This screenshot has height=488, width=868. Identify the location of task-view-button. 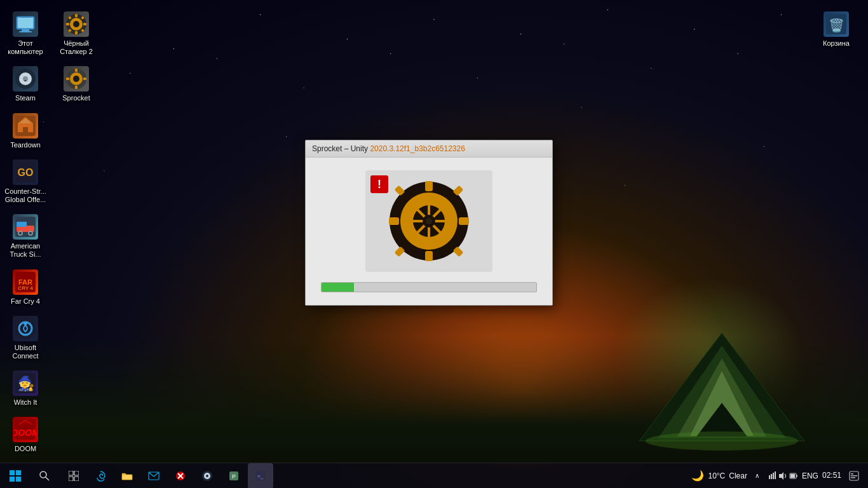
(74, 476).